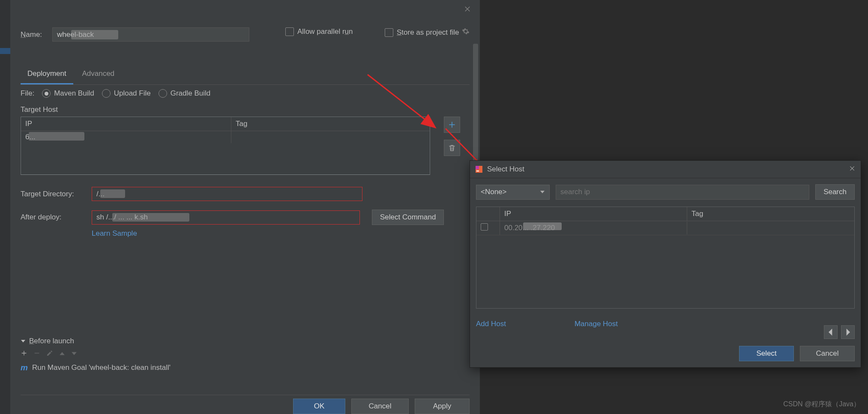 Image resolution: width=868 pixels, height=414 pixels. Describe the element at coordinates (831, 332) in the screenshot. I see `prev-page-button` at that location.